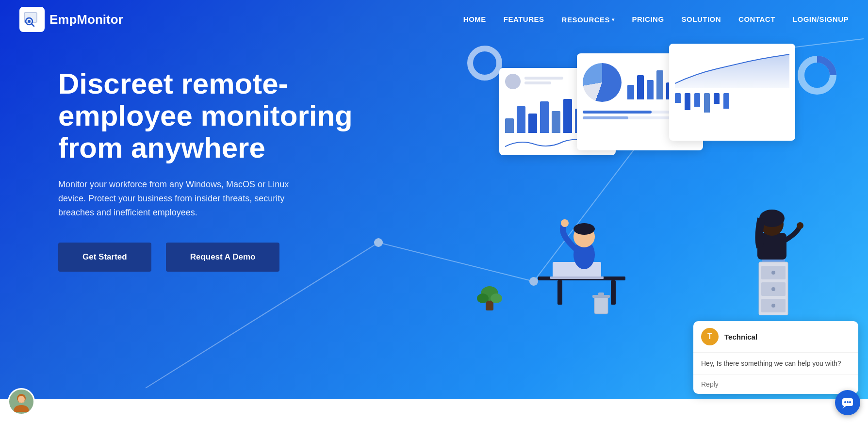  I want to click on logo-area: EmpMonitor, so click(71, 19).